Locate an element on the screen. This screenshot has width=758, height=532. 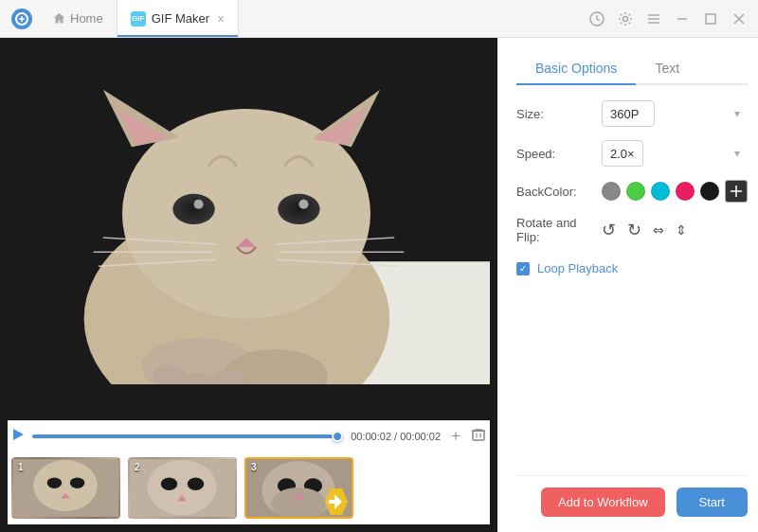
thumbnail-3: 3 is located at coordinates (299, 488).